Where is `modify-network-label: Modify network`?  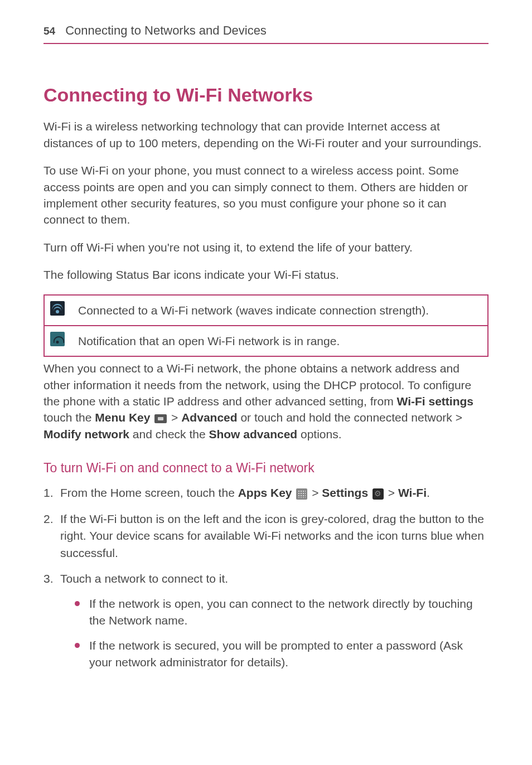 modify-network-label: Modify network is located at coordinates (86, 434).